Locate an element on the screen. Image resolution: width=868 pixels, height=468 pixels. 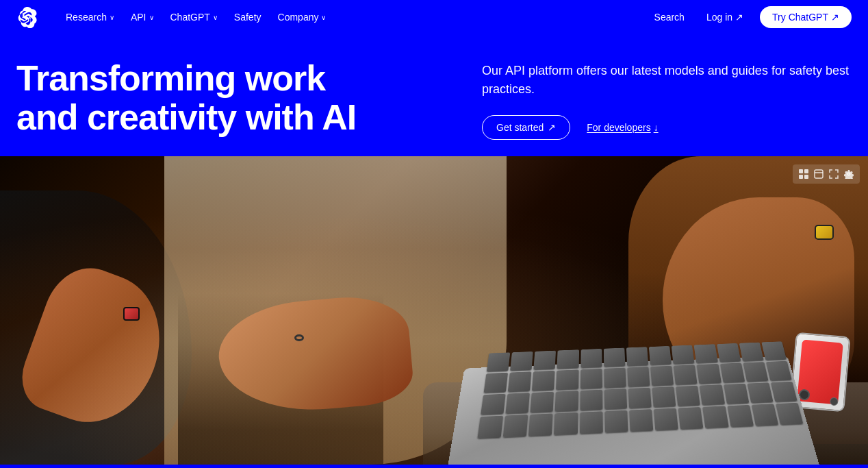
navbar-right: Search Log in ↗ Try ChatGPT ↗ is located at coordinates (750, 17).